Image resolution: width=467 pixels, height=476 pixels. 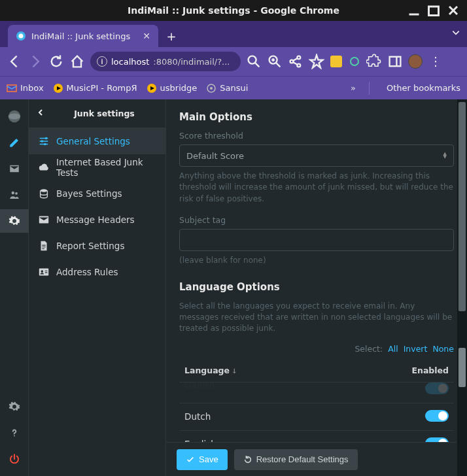 What do you see at coordinates (355, 61) in the screenshot?
I see `extension-2-icon` at bounding box center [355, 61].